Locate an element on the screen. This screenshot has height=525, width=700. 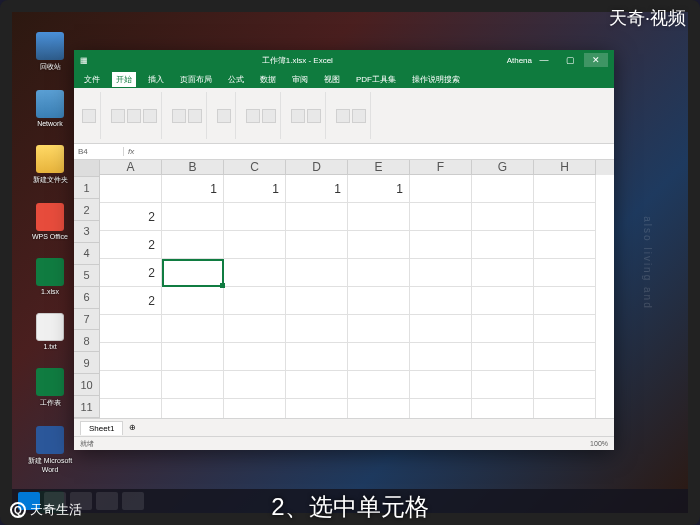
close-button: ✕ is located at coordinates (596, 60).